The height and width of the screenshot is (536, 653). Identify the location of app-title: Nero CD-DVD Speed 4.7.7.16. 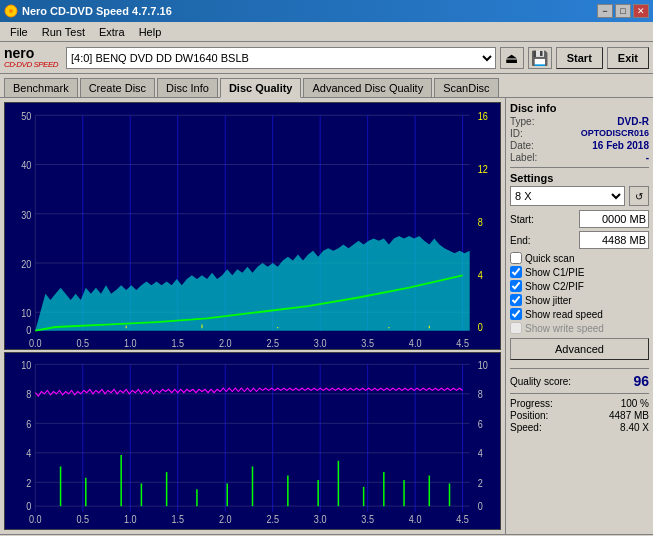
(97, 11).